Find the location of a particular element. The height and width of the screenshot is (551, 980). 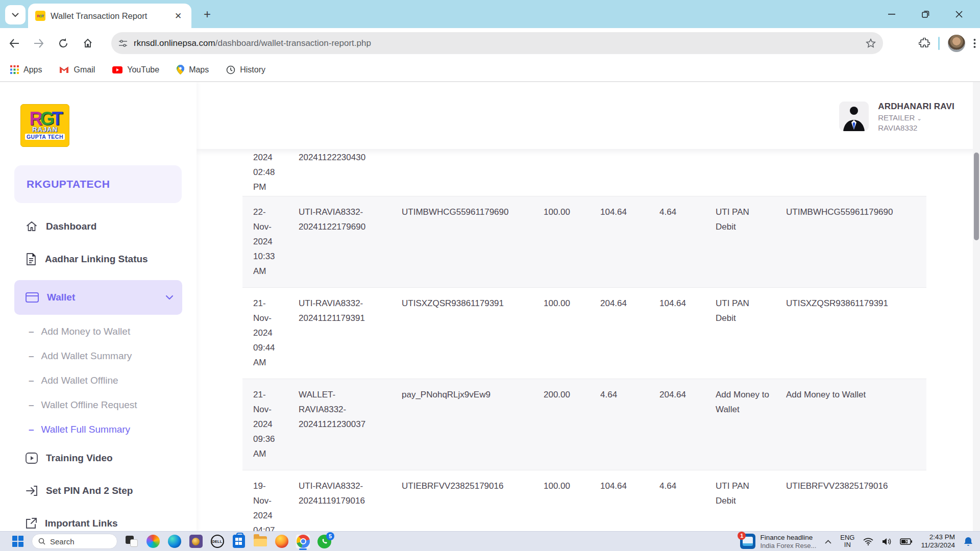

browser-profile-avatar is located at coordinates (957, 43).